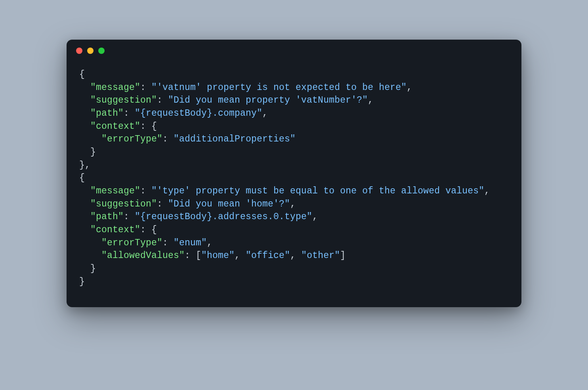  I want to click on json-string: "other", so click(321, 256).